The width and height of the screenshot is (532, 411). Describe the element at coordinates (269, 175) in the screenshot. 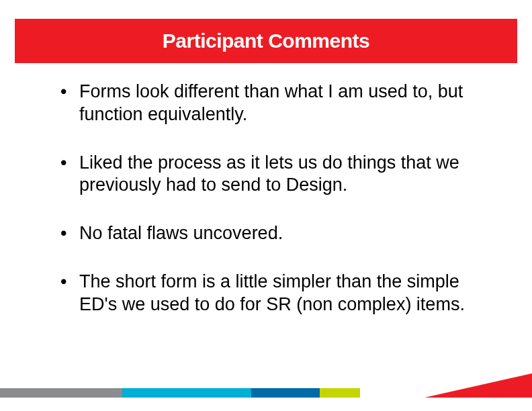

I see `list-item: Liked the process as it lets us do thing…` at that location.